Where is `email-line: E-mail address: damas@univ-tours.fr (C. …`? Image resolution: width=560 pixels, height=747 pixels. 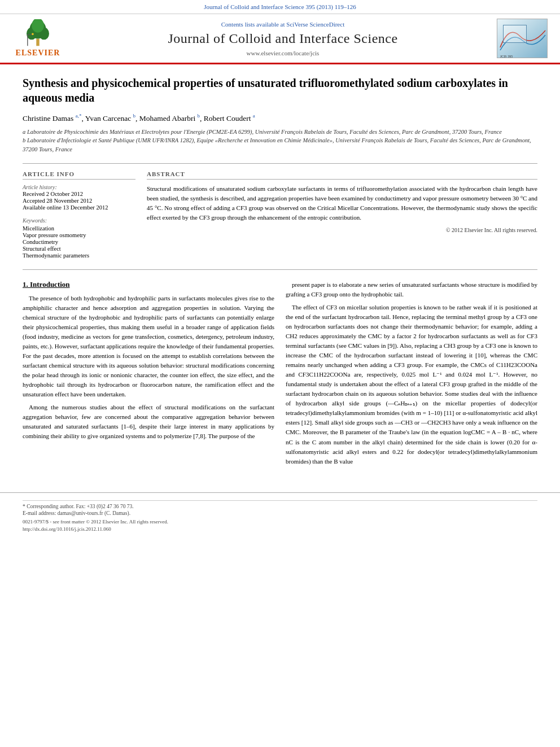 email-line: E-mail address: damas@univ-tours.fr (C. … is located at coordinates (280, 513).